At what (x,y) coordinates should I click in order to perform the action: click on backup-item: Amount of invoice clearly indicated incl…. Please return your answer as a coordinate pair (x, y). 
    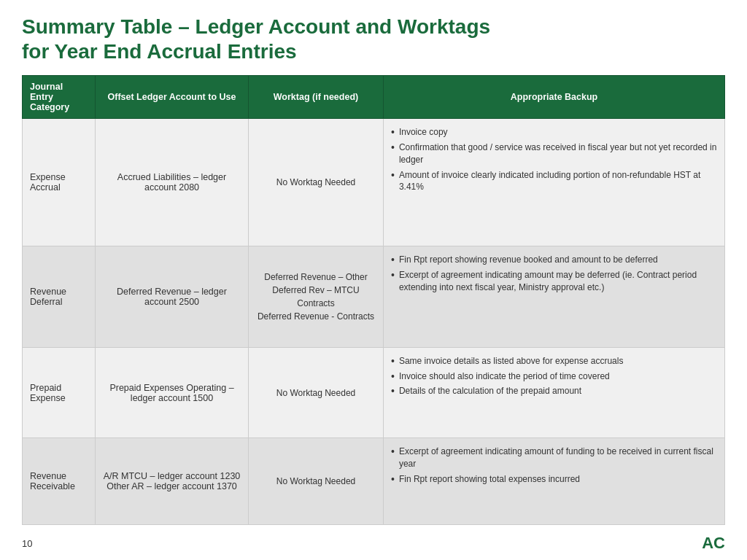
    Looking at the image, I should click on (554, 182).